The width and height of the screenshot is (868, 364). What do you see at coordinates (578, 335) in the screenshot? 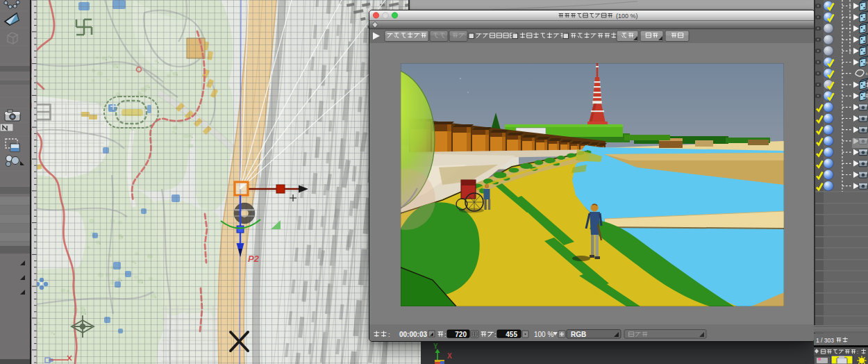
I see `svg-text: RGB` at bounding box center [578, 335].